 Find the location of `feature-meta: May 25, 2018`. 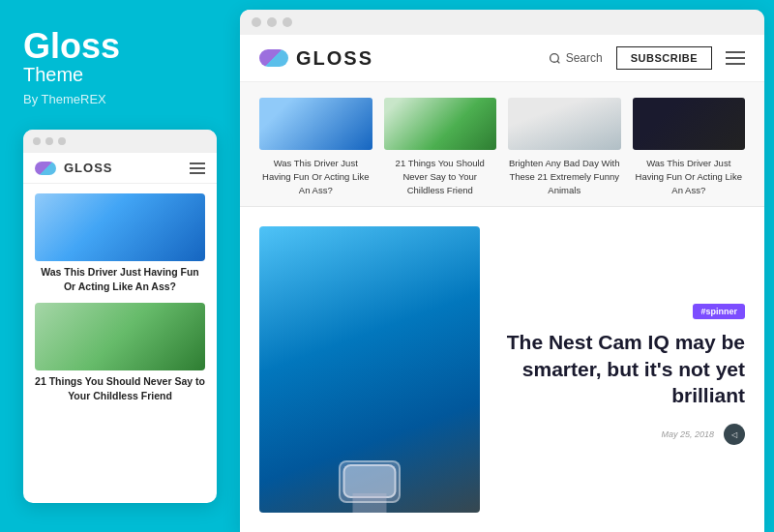

feature-meta: May 25, 2018 is located at coordinates (702, 434).